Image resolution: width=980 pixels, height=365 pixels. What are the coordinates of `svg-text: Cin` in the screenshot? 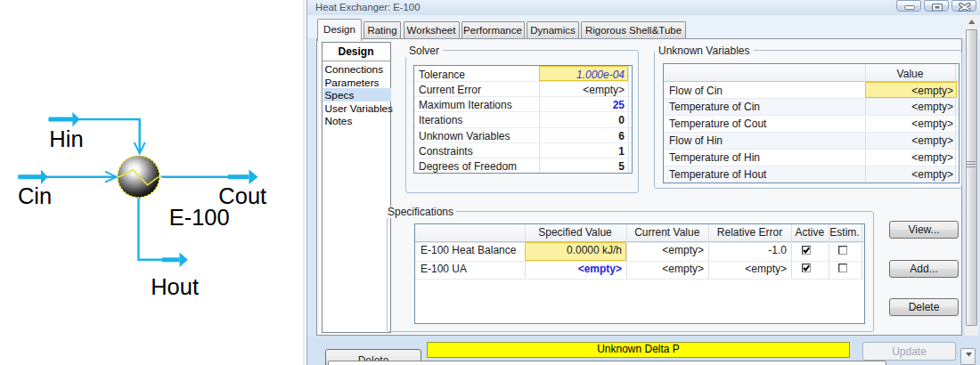 It's located at (35, 196).